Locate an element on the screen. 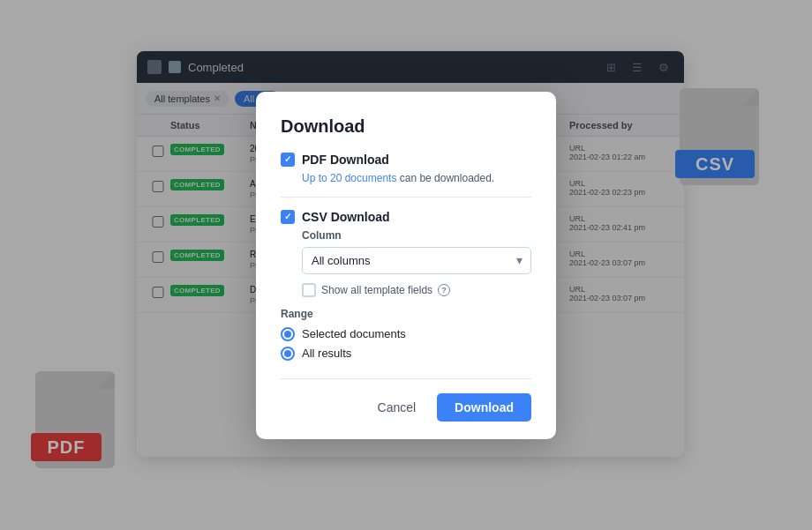 Image resolution: width=812 pixels, height=530 pixels. download-button: Download is located at coordinates (484, 407).